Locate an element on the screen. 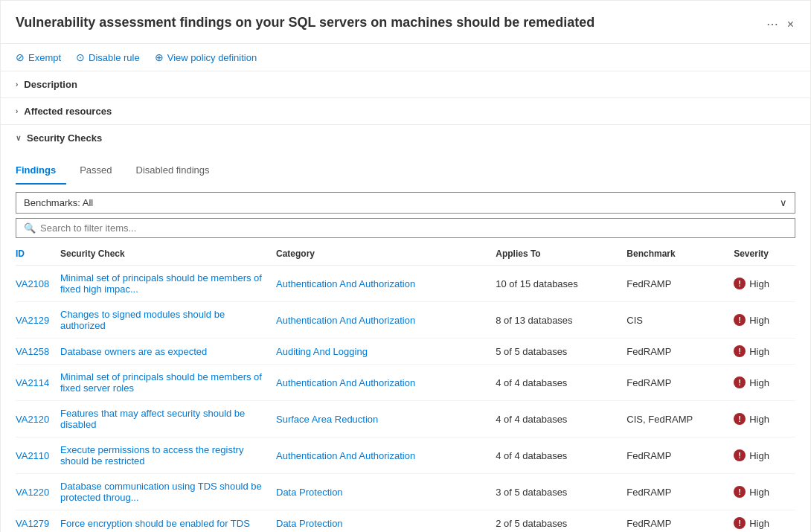 Image resolution: width=811 pixels, height=532 pixels. description-chevron: › is located at coordinates (16, 85).